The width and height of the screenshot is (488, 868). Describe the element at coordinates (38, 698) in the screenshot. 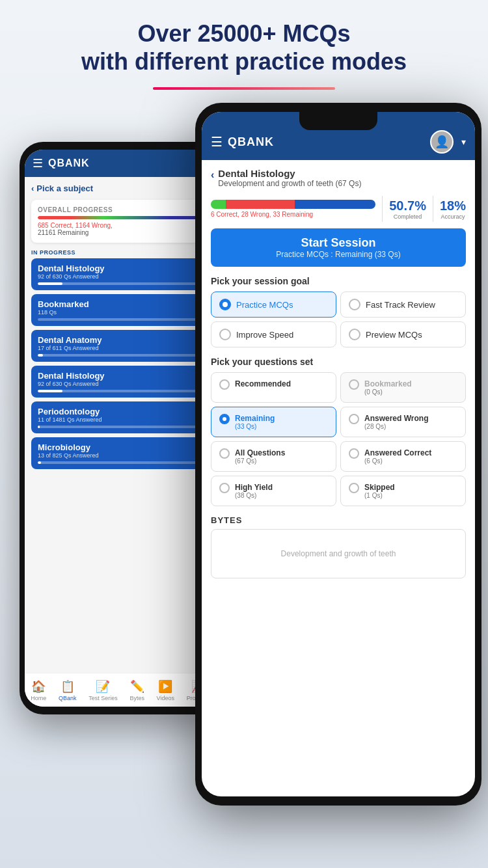

I see `nav-label-0: Home` at that location.